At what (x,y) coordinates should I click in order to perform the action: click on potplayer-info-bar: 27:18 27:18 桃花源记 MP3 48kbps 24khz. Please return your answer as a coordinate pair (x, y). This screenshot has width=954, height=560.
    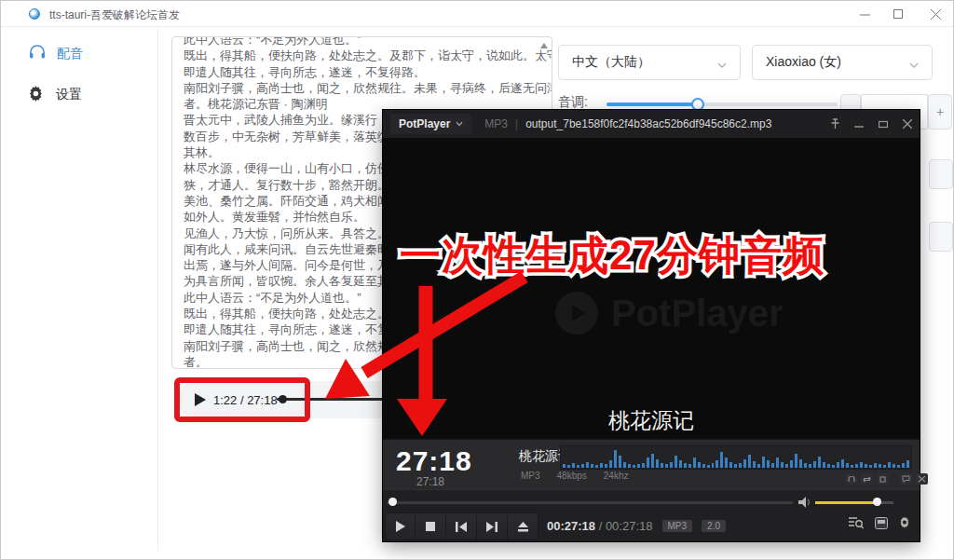
    Looking at the image, I should click on (651, 464).